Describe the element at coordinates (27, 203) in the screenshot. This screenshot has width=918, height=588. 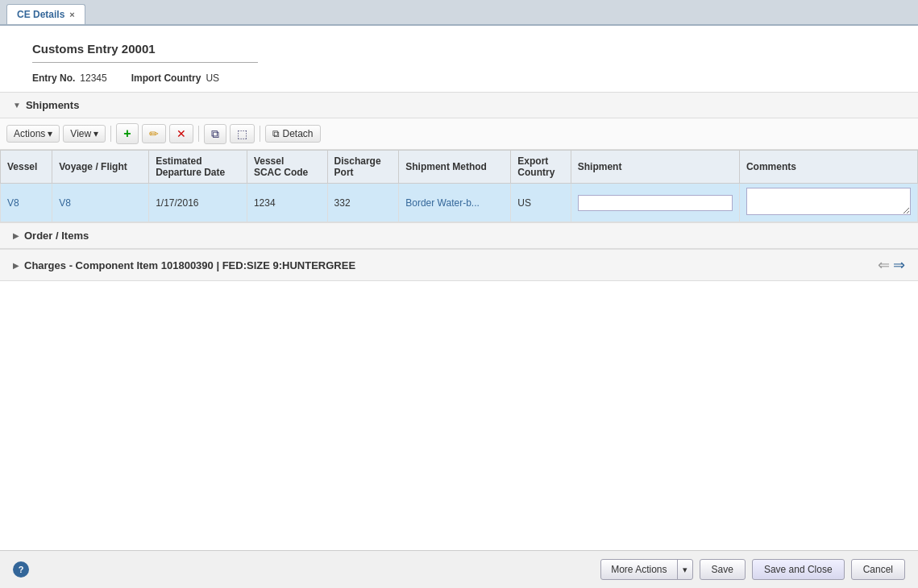
I see `cell-vessel: V8` at that location.